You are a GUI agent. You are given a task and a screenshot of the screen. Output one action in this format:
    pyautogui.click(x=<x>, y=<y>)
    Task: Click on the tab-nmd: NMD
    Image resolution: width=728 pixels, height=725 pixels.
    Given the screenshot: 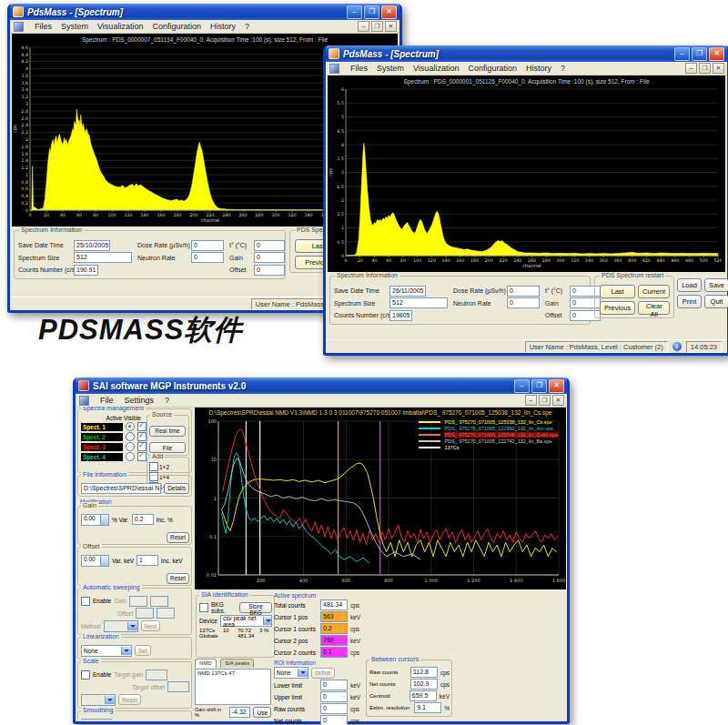 What is the action you would take?
    pyautogui.click(x=206, y=663)
    